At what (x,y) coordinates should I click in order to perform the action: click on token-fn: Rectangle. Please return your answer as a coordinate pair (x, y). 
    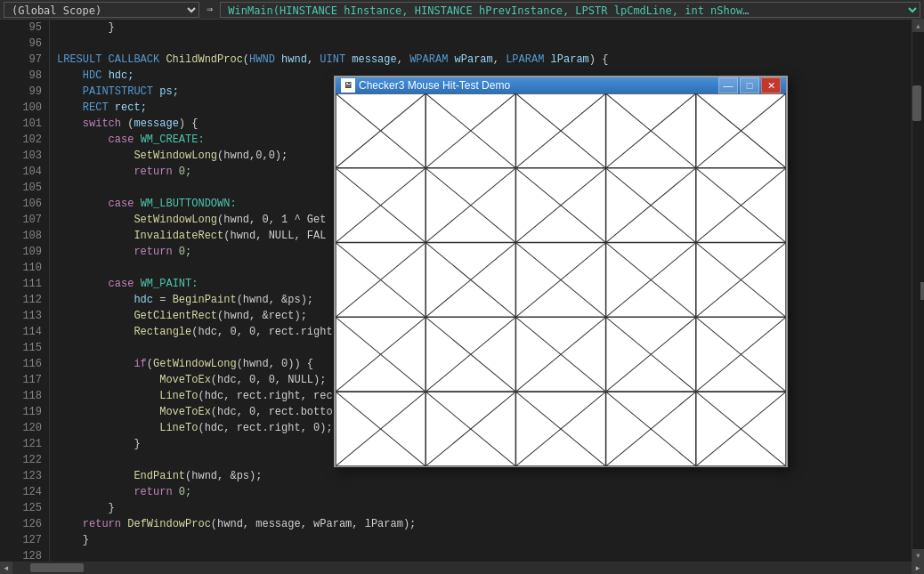
    Looking at the image, I should click on (162, 332).